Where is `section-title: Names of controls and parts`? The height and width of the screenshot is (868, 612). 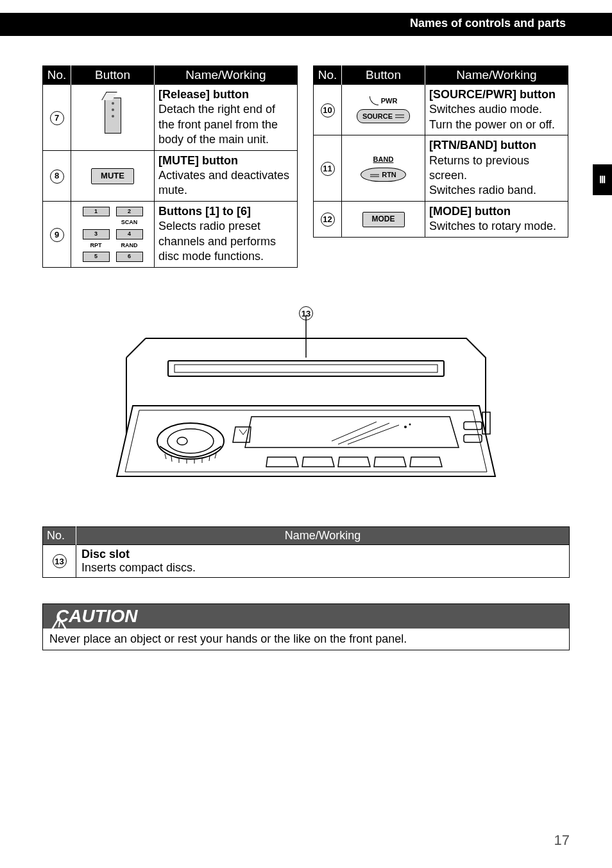
section-title: Names of controls and parts is located at coordinates (488, 23).